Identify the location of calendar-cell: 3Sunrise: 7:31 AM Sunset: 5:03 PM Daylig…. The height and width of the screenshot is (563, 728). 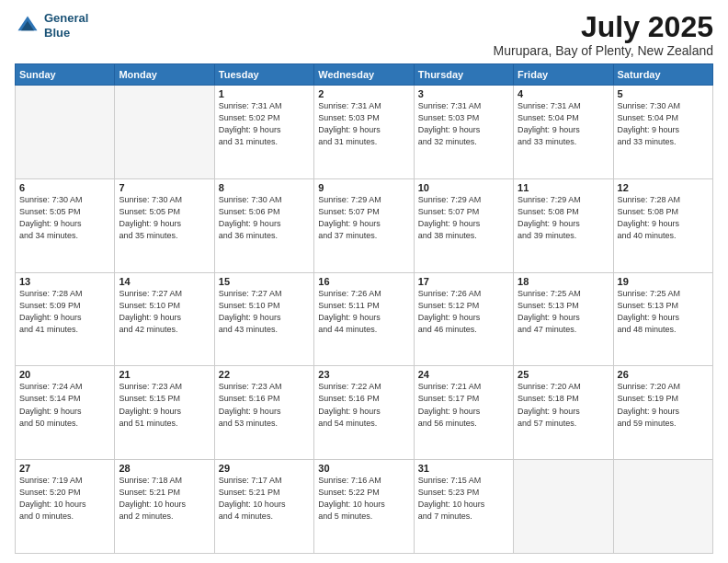
(463, 132).